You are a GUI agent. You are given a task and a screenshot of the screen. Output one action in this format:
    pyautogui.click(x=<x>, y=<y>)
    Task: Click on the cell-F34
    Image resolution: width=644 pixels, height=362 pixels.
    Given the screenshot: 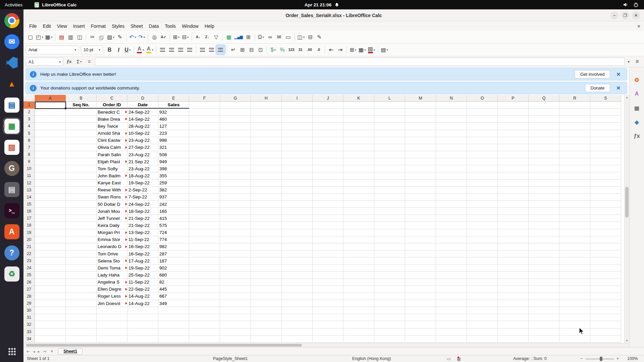 What is the action you would take?
    pyautogui.click(x=205, y=339)
    